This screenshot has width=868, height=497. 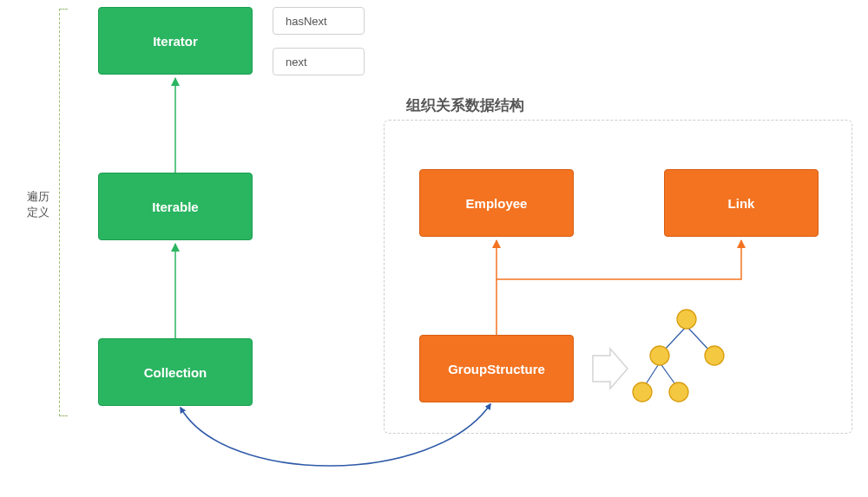 What do you see at coordinates (465, 106) in the screenshot?
I see `section-title: 组织关系数据结构` at bounding box center [465, 106].